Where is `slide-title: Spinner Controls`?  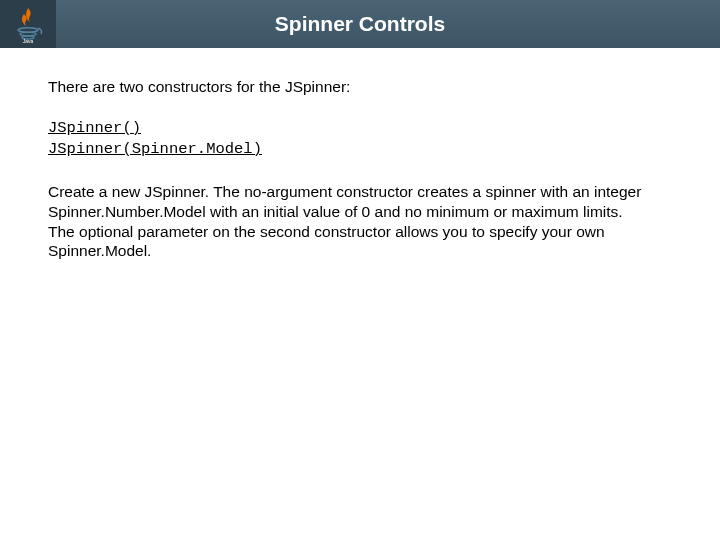 slide-title: Spinner Controls is located at coordinates (388, 24).